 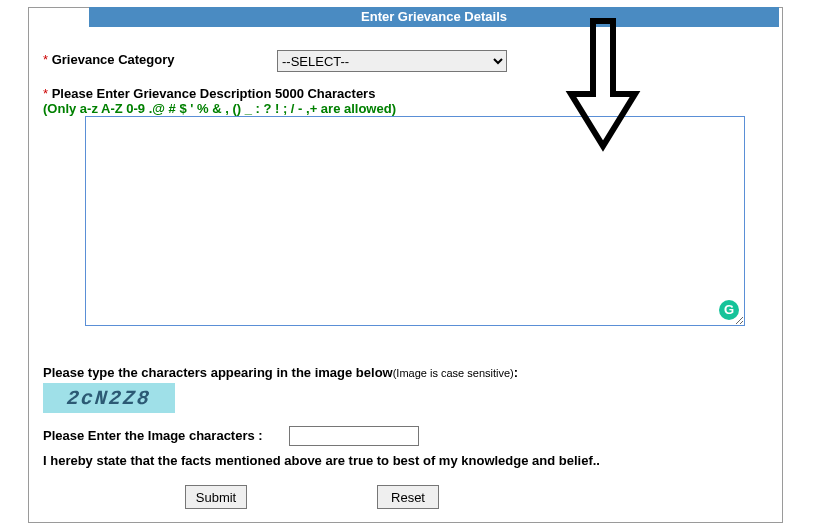 I want to click on captcha-input-label: Please Enter the Image characters :, so click(x=153, y=436).